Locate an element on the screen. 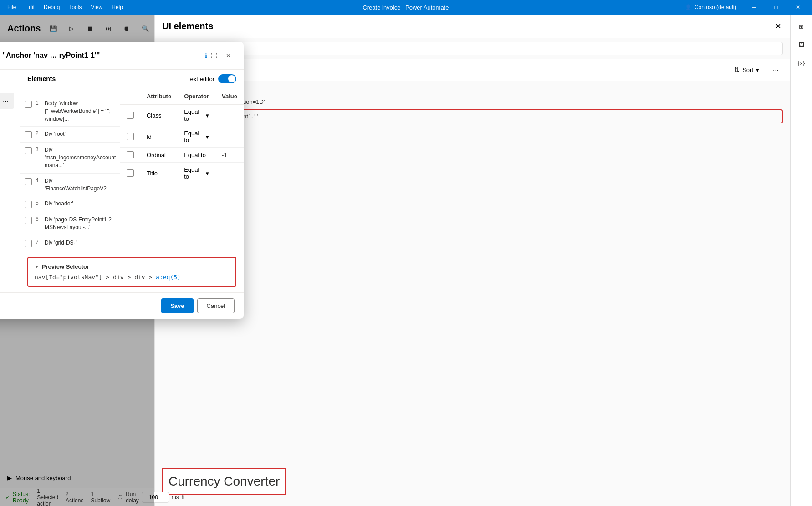  code-icon-button: {x} is located at coordinates (802, 63).